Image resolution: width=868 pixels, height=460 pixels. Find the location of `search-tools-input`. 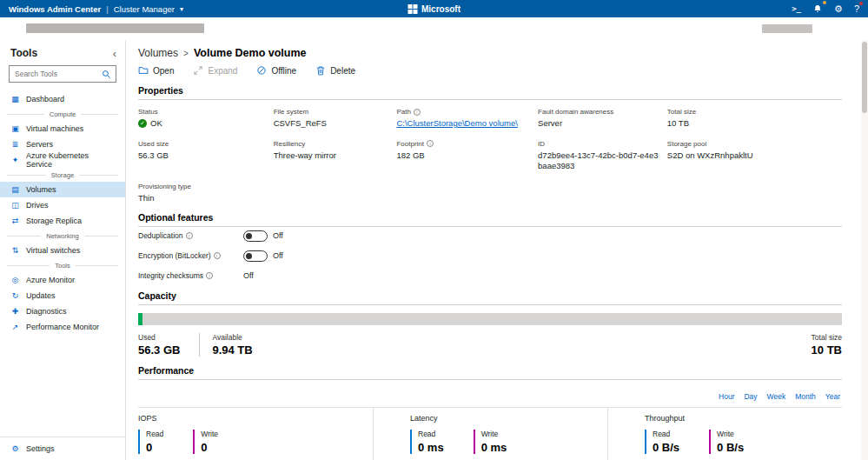

search-tools-input is located at coordinates (58, 74).